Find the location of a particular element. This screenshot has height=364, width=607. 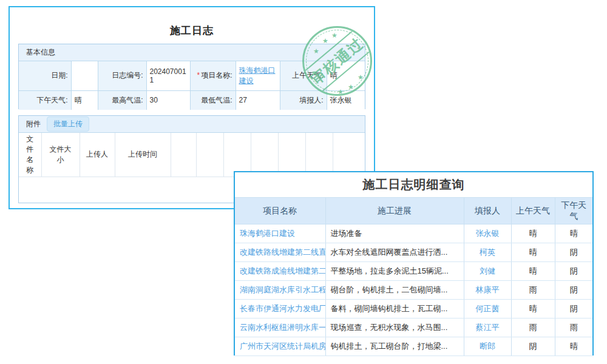

project-link: 湖南洞庭湖水库引水工程施工标 is located at coordinates (280, 290).